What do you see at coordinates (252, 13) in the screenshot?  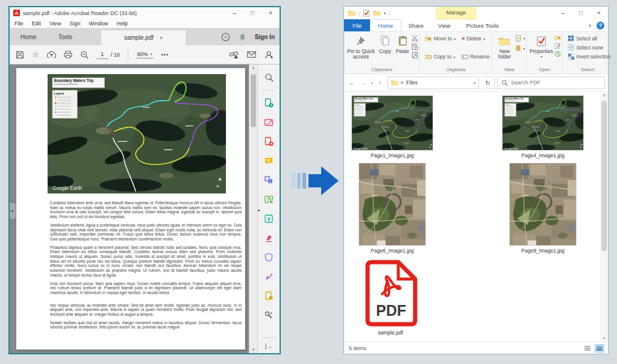 I see `maximize-button: □` at bounding box center [252, 13].